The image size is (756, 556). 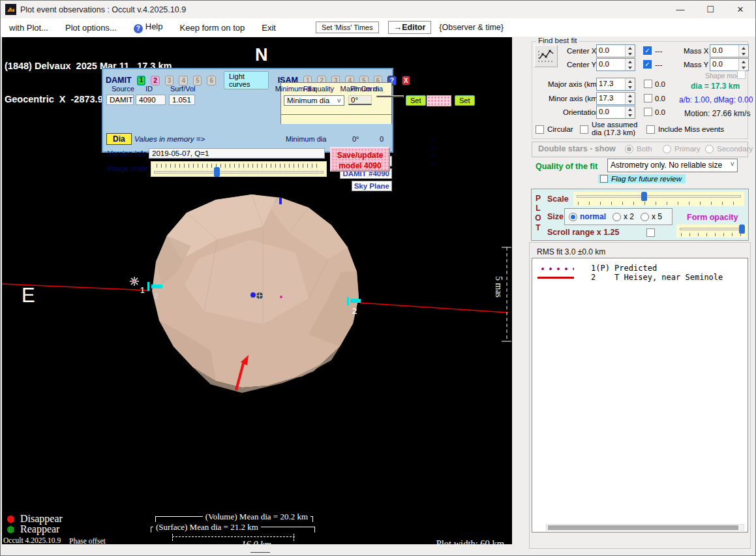 I want to click on scale-slider, so click(x=659, y=199).